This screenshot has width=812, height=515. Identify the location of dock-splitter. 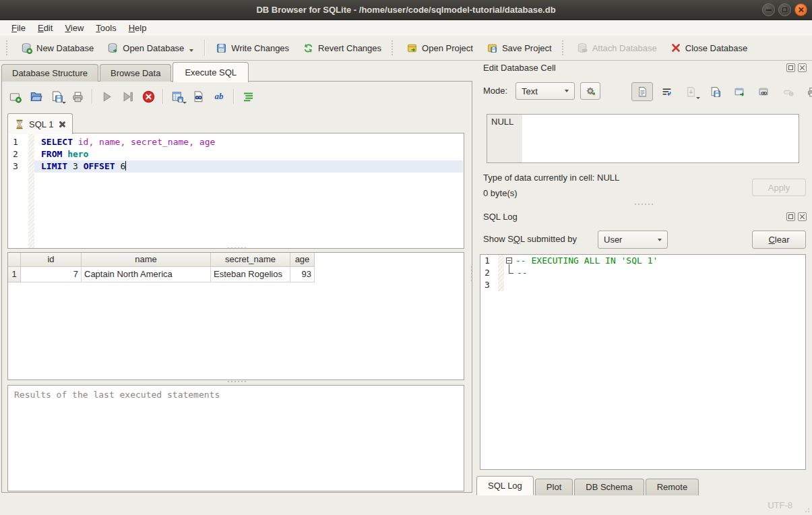
(472, 274).